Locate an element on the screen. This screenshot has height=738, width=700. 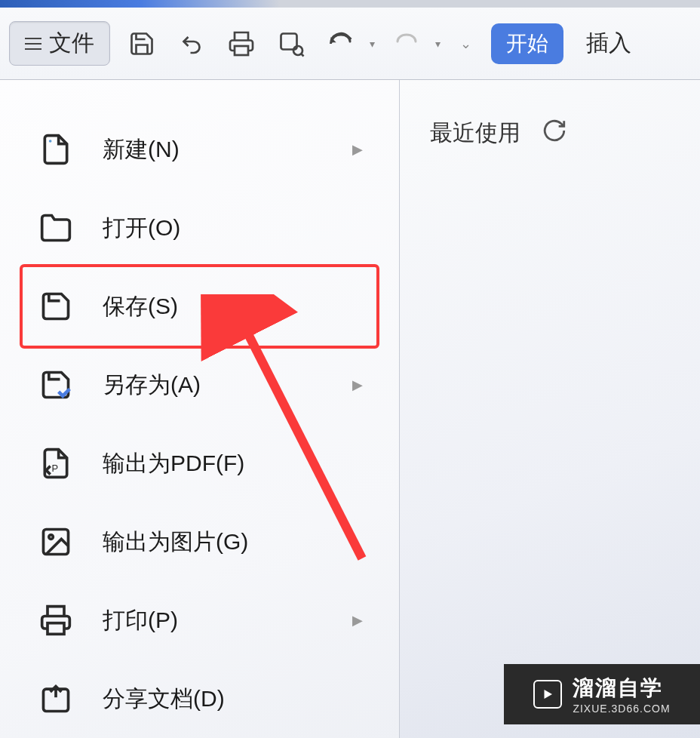
more-dropdown-icon: ⌄ is located at coordinates (466, 44).